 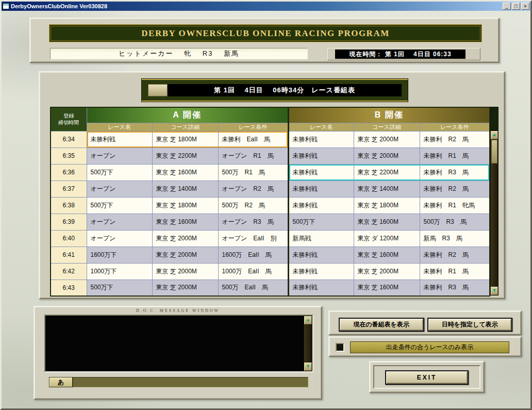 I want to click on col-header-a-race-name: レース名, so click(x=120, y=127).